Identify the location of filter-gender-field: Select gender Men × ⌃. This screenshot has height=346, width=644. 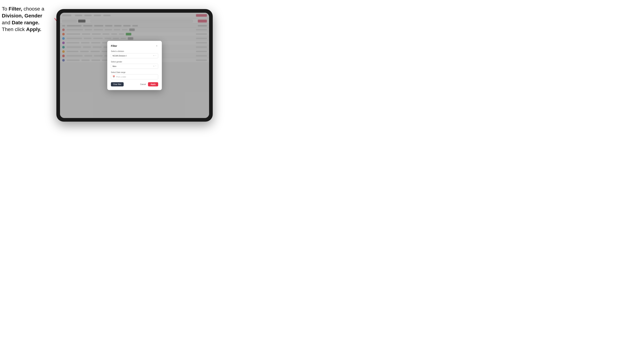
(134, 65).